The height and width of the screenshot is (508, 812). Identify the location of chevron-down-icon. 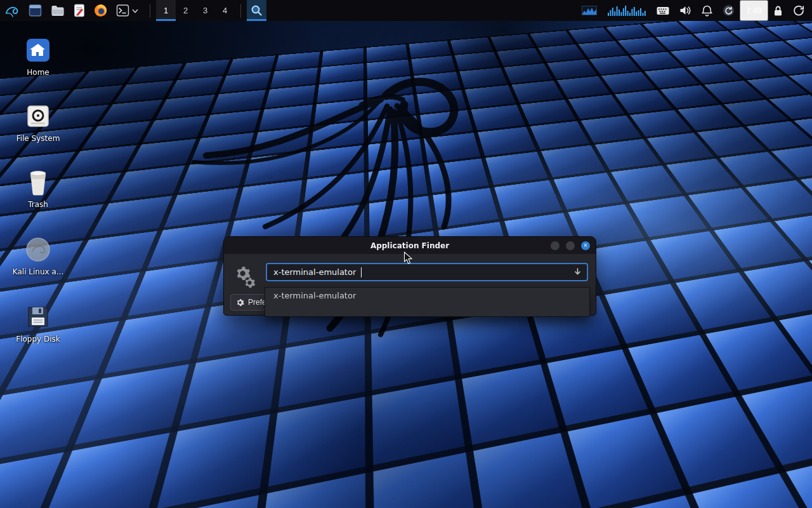
(135, 11).